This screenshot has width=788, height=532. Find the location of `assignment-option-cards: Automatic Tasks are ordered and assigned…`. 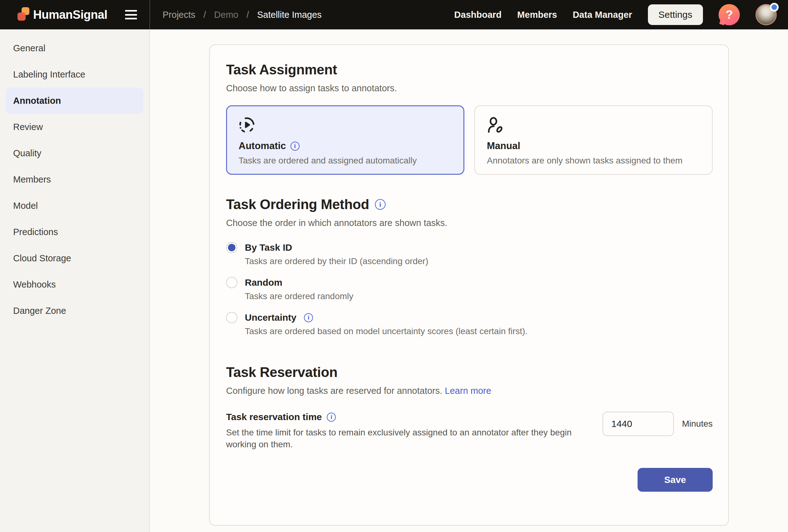

assignment-option-cards: Automatic Tasks are ordered and assigned… is located at coordinates (469, 140).